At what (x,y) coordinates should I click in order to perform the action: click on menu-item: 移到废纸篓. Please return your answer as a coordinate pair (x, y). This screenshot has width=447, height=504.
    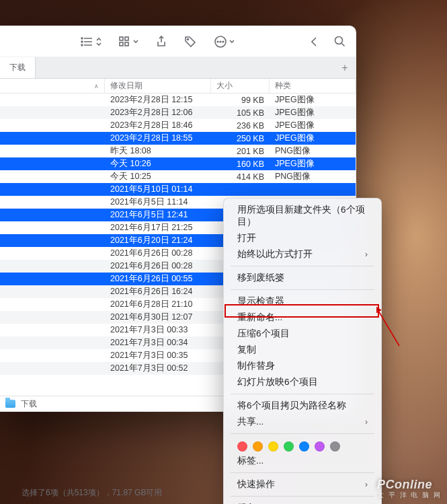
    Looking at the image, I should click on (302, 278).